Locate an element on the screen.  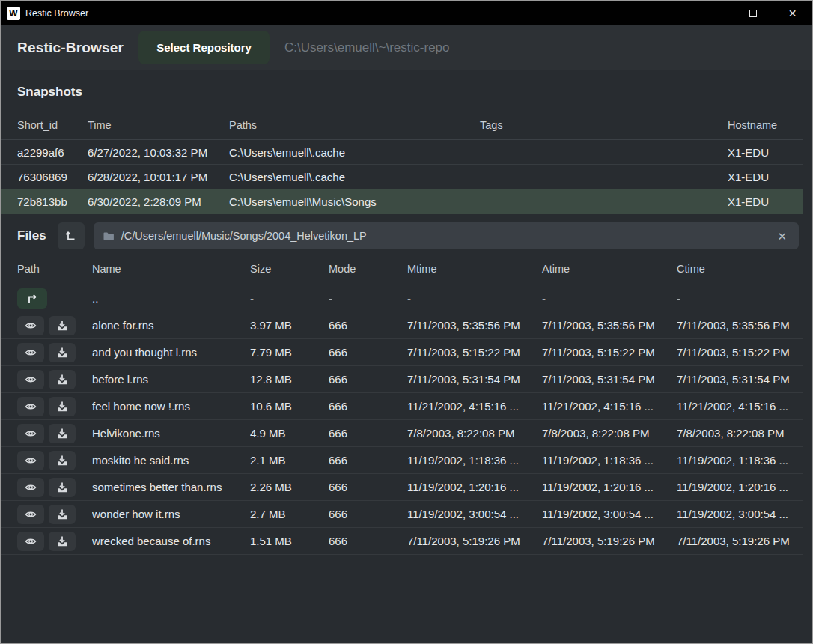
file-row: Helvikone.rns 4.9 MB 666 7/8/2003, 8:22:… is located at coordinates (401, 434).